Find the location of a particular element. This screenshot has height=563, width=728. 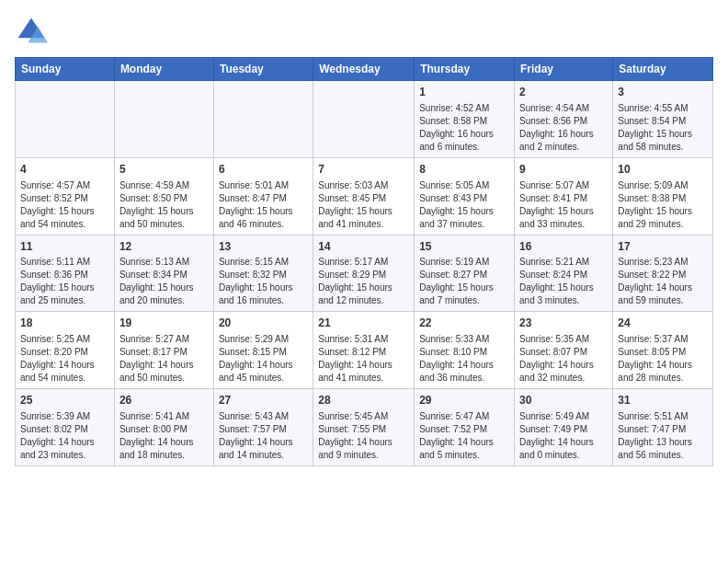

logo-icon is located at coordinates (31, 31).